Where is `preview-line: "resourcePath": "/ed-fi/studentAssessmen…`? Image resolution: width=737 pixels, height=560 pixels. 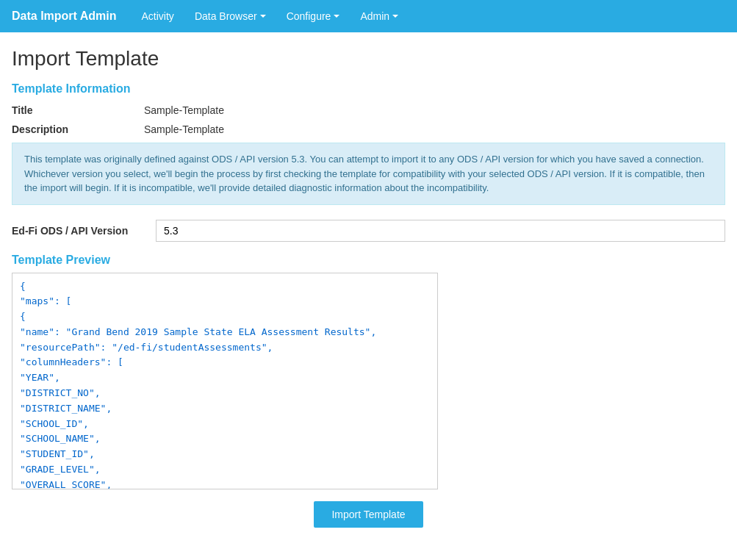
preview-line: "resourcePath": "/ed-fi/studentAssessmen… is located at coordinates (225, 348).